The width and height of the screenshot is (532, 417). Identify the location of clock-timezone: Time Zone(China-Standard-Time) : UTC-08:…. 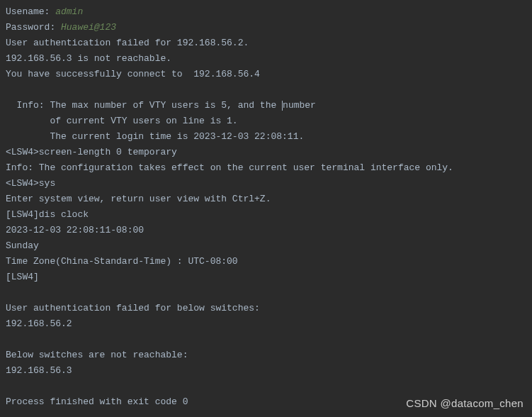
(266, 262).